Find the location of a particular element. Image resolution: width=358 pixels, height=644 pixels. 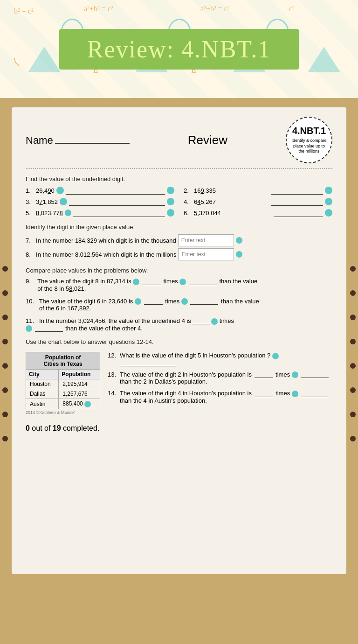

review-label: Review is located at coordinates (208, 140).